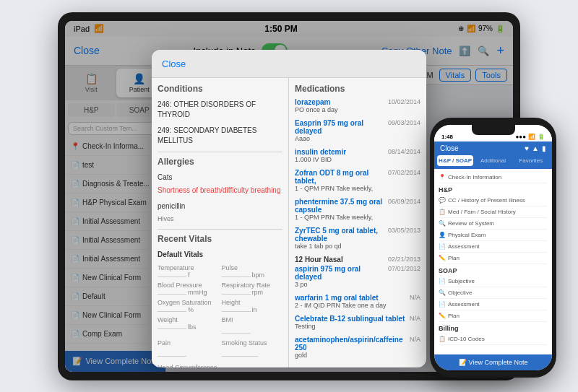  I want to click on iphone-icd10-icon: 📋, so click(442, 339).